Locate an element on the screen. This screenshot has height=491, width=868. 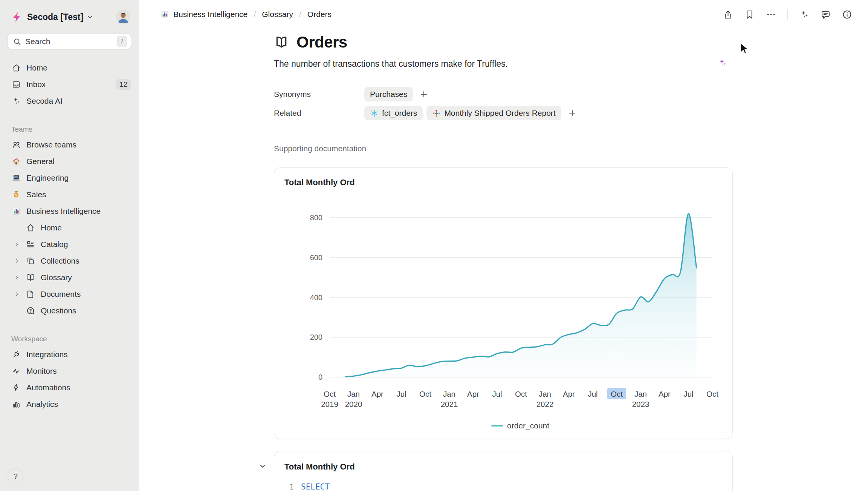
sidebar-item-label: Analytics is located at coordinates (42, 404).